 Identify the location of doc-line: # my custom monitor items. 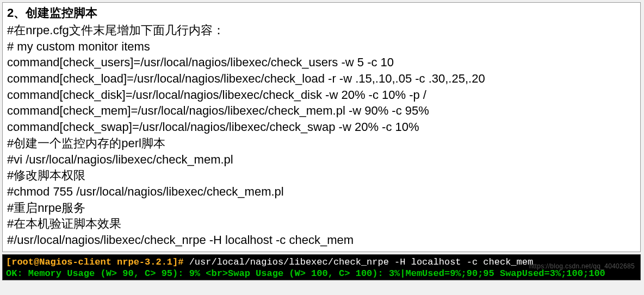
(321, 47).